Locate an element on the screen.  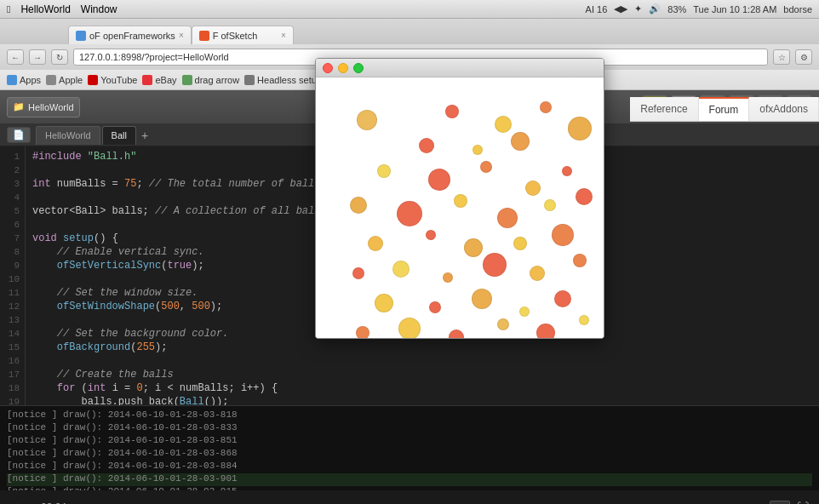
code-line-17: // Create the balls is located at coordinates (422, 375).